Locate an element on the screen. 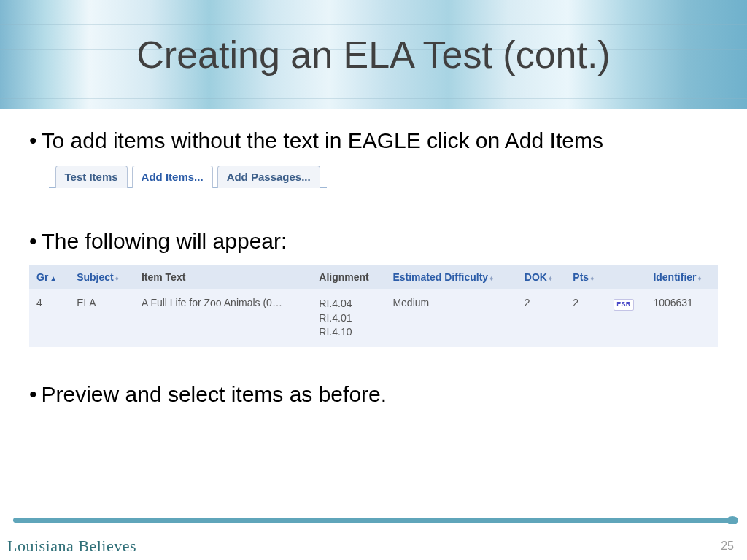 The width and height of the screenshot is (747, 560). tab-strip: Test Items Add Items... Add Passages... is located at coordinates (188, 175).